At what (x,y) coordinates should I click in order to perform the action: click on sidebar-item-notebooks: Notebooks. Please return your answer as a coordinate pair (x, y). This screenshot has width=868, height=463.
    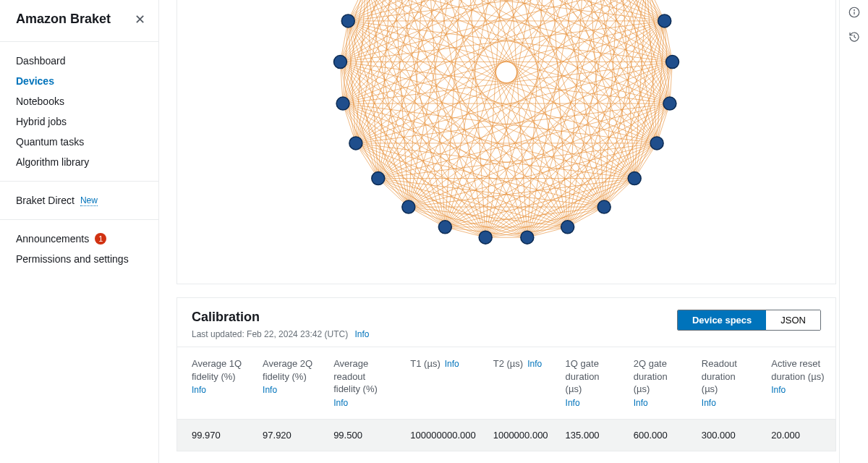
    Looking at the image, I should click on (80, 101).